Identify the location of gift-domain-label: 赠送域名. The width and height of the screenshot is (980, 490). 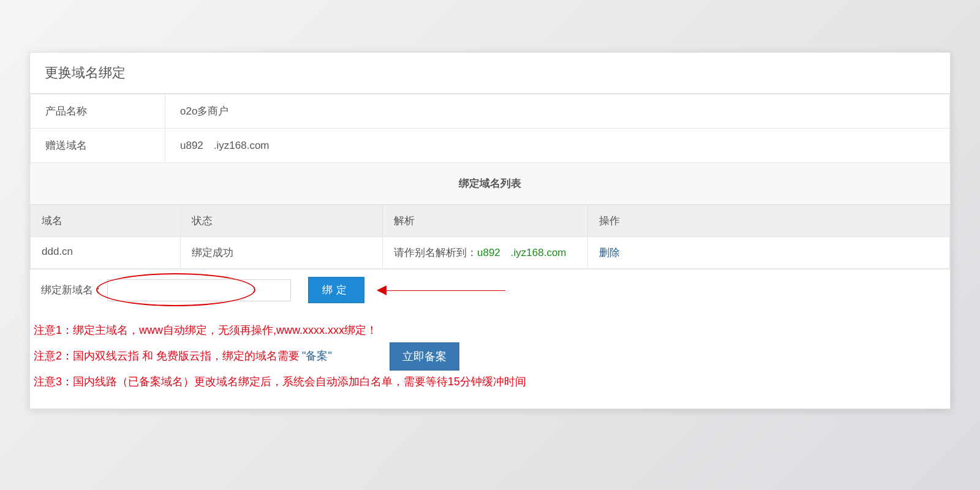
(98, 146).